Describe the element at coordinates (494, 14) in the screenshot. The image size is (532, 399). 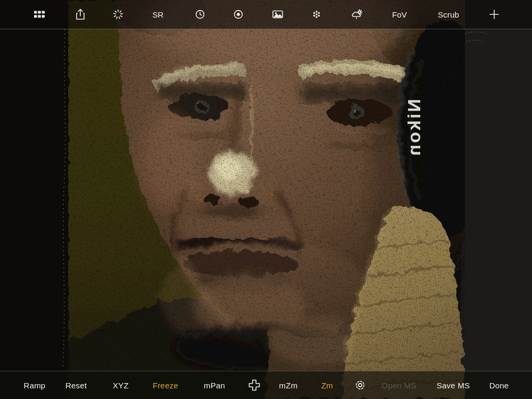
I see `plus-icon` at that location.